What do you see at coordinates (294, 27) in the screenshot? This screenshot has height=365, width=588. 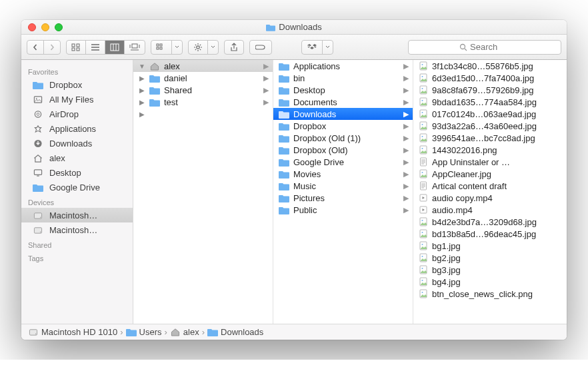 I see `titlebar: Downloads` at bounding box center [294, 27].